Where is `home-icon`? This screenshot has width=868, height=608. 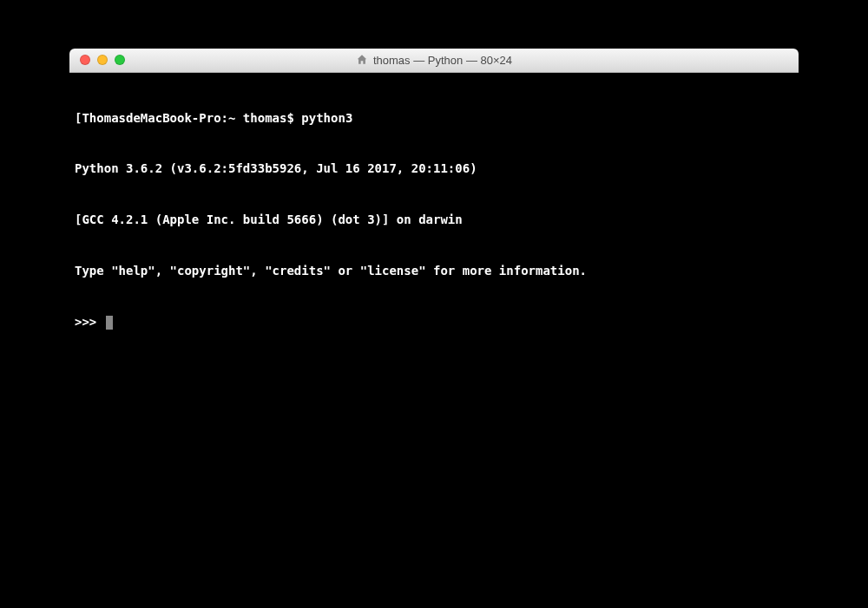 home-icon is located at coordinates (362, 60).